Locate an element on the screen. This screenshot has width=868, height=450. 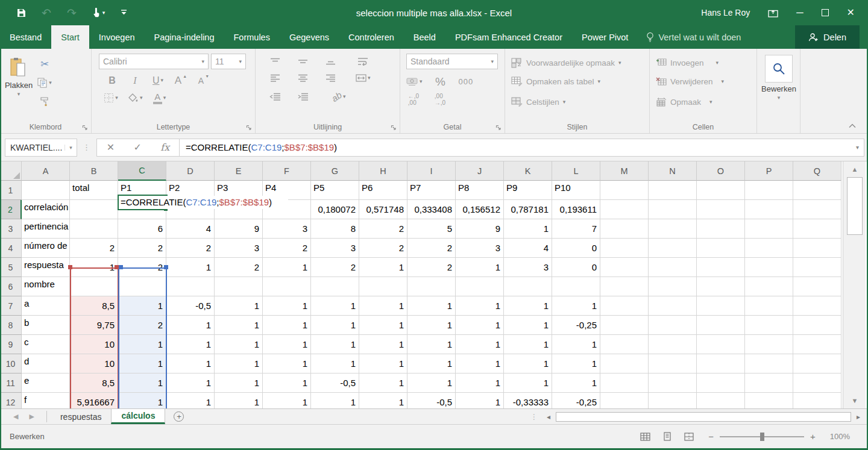
cell-P1 is located at coordinates (769, 190).